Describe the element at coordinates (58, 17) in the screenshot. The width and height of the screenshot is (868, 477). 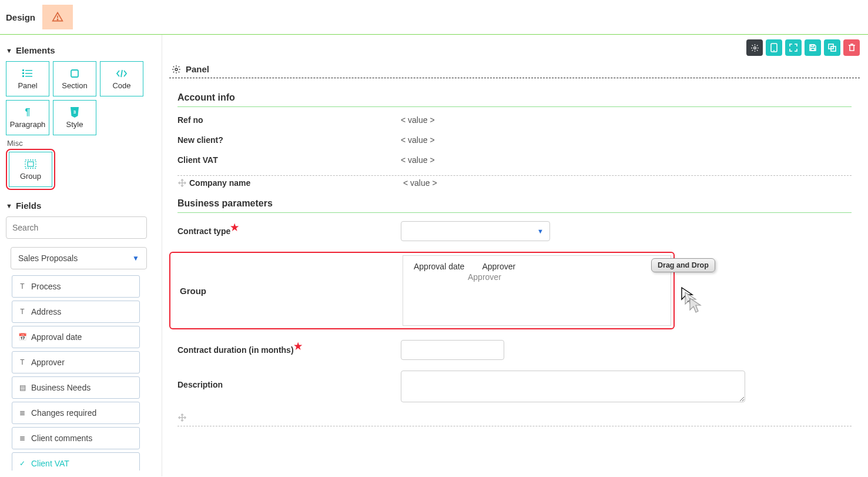
I see `warning-button` at that location.